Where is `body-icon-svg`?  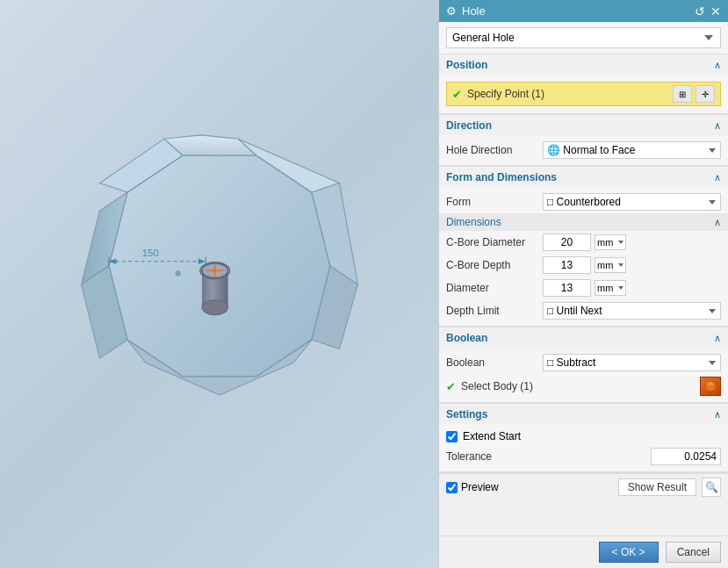 body-icon-svg is located at coordinates (710, 386).